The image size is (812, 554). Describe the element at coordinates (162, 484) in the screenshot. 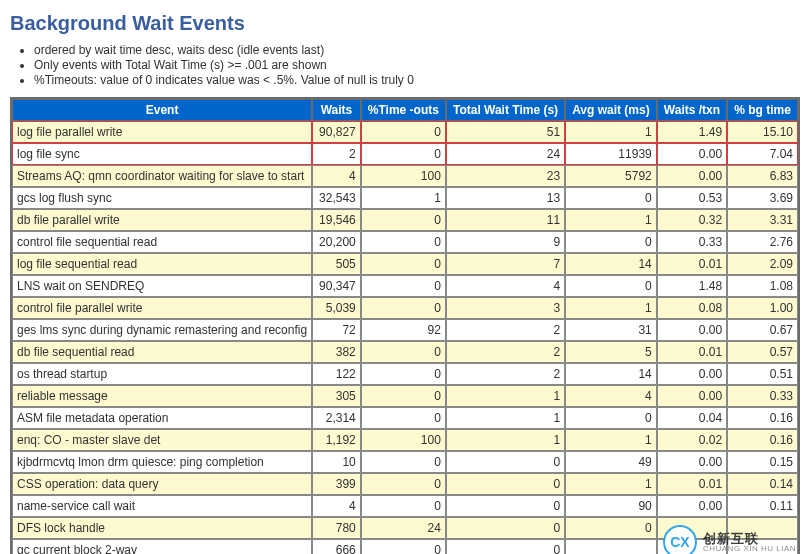

I see `cell-event: CSS operation: data query` at that location.